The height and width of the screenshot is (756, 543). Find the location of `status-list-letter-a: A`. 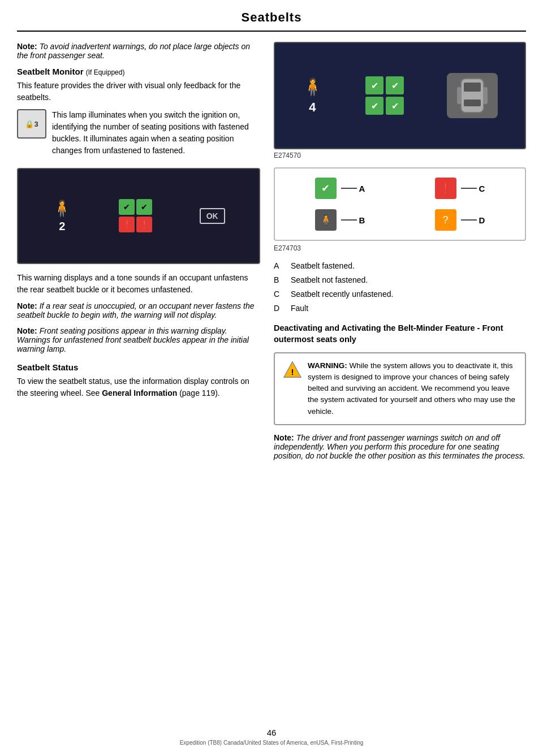

status-list-letter-a: A is located at coordinates (279, 266).